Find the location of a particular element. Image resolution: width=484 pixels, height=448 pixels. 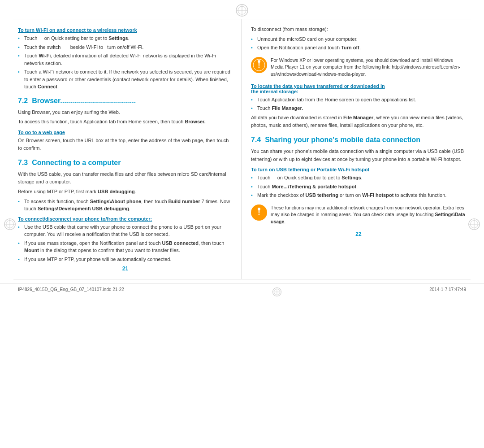

disconnect-right-bullet-2: • Open the Notification panel and touch … is located at coordinates (359, 48).